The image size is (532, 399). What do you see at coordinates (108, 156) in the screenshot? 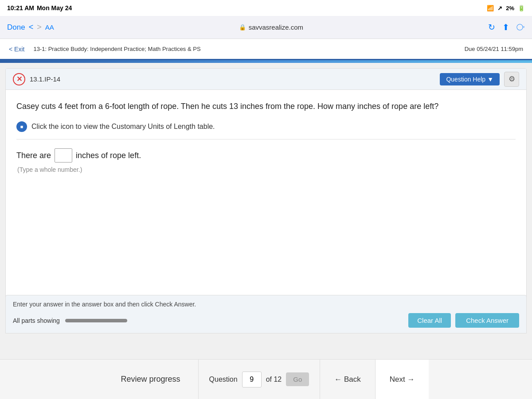
I see `answer-suffix: inches of rope left.` at bounding box center [108, 156].